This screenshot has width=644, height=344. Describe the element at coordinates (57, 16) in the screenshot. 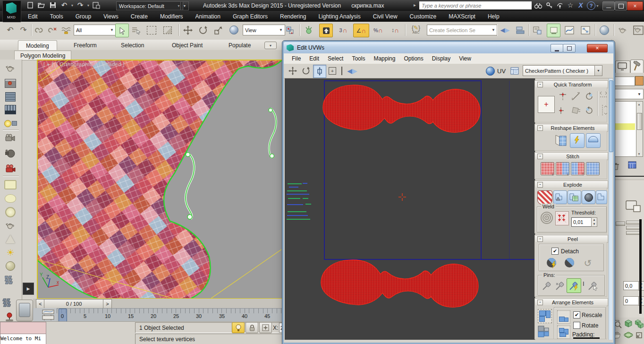

I see `menu-tools: Tools` at that location.